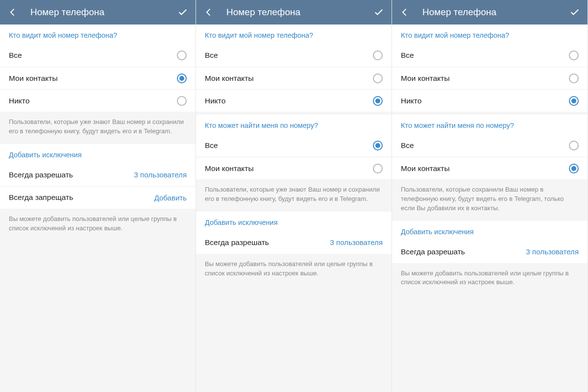 The width and height of the screenshot is (588, 392). Describe the element at coordinates (41, 197) in the screenshot. I see `row-label: Всегда запрещать` at that location.